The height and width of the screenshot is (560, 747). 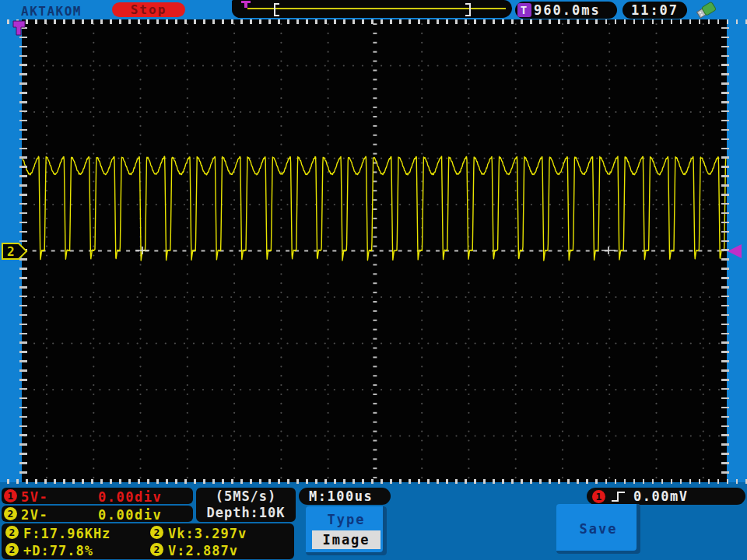 I want to click on type-menu-button: Type Image, so click(x=346, y=530).